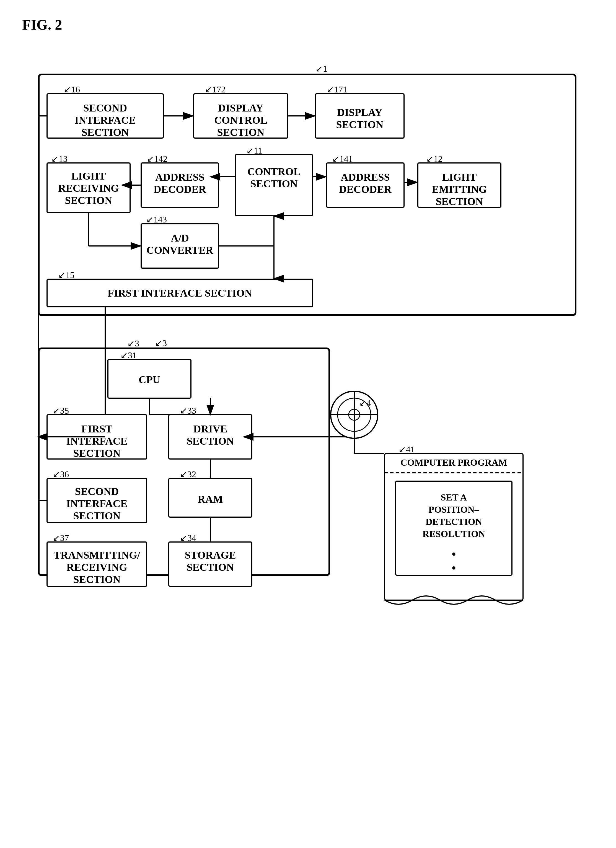 This screenshot has width=616, height=848. I want to click on svg-text: ↙41, so click(407, 449).